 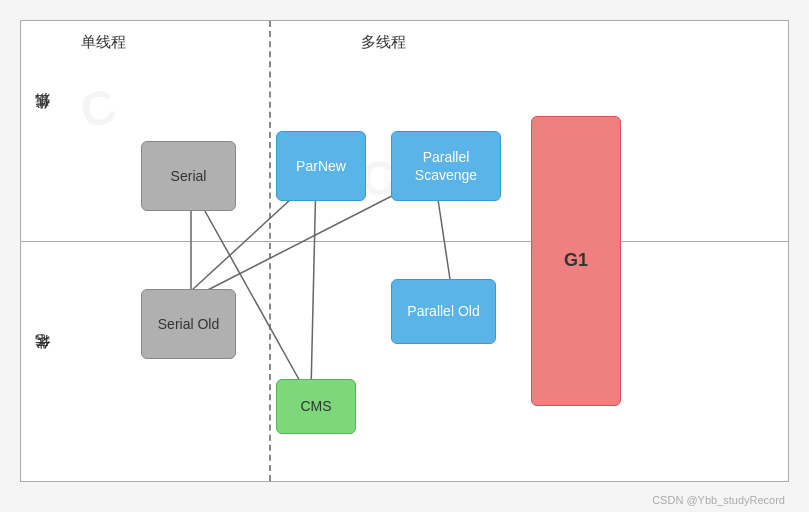 What do you see at coordinates (316, 406) in the screenshot?
I see `cms-collector: CMS` at bounding box center [316, 406].